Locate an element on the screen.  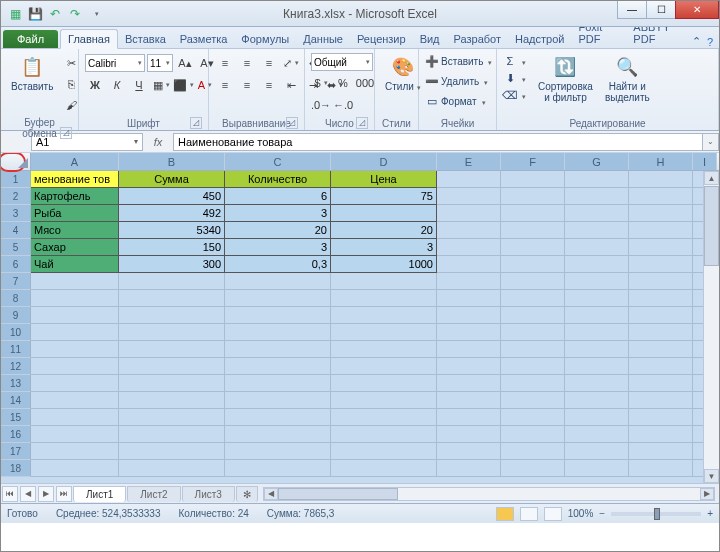
row-header-3: 3 is located at coordinates (16, 214).